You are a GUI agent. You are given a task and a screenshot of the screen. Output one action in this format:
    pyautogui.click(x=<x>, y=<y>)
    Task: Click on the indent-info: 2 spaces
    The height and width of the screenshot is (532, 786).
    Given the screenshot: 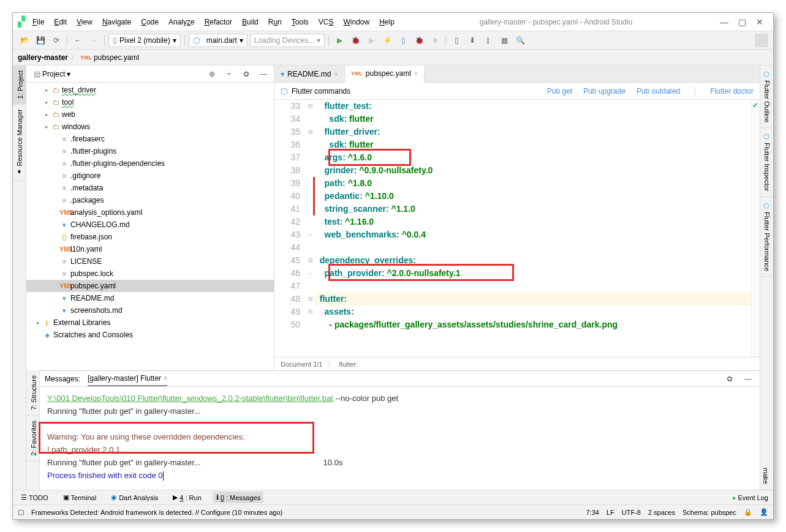 What is the action you would take?
    pyautogui.click(x=662, y=512)
    